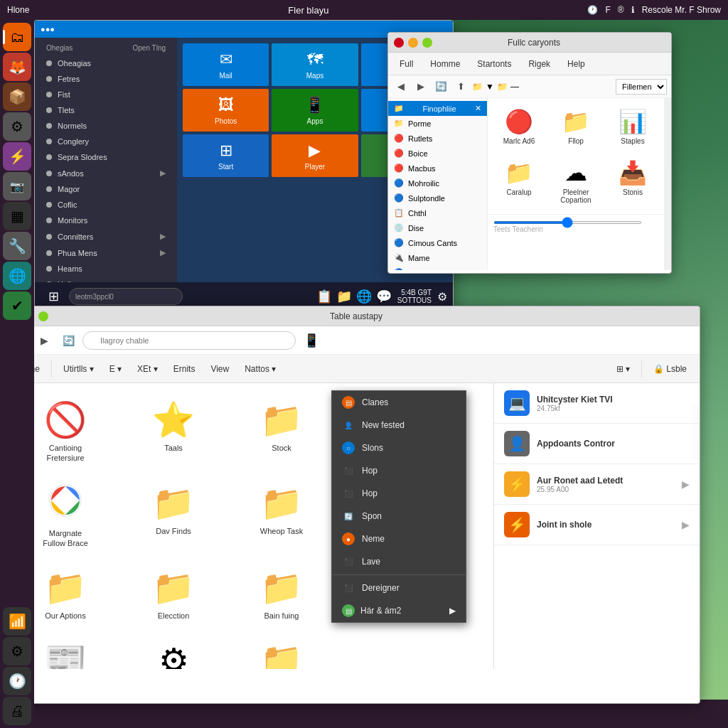 The image size is (728, 728). Describe the element at coordinates (576, 64) in the screenshot. I see `fm-menu-help: Help` at that location.